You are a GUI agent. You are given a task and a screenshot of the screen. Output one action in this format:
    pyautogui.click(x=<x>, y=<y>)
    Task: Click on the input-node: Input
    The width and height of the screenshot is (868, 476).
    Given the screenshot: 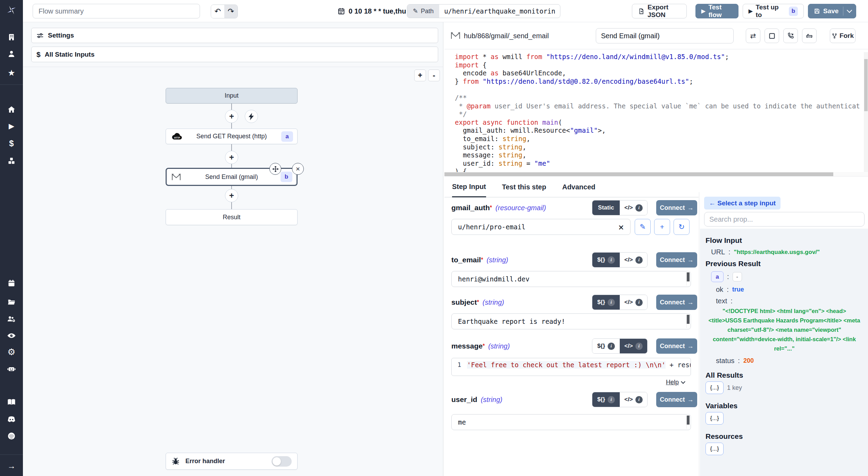 What is the action you would take?
    pyautogui.click(x=232, y=96)
    